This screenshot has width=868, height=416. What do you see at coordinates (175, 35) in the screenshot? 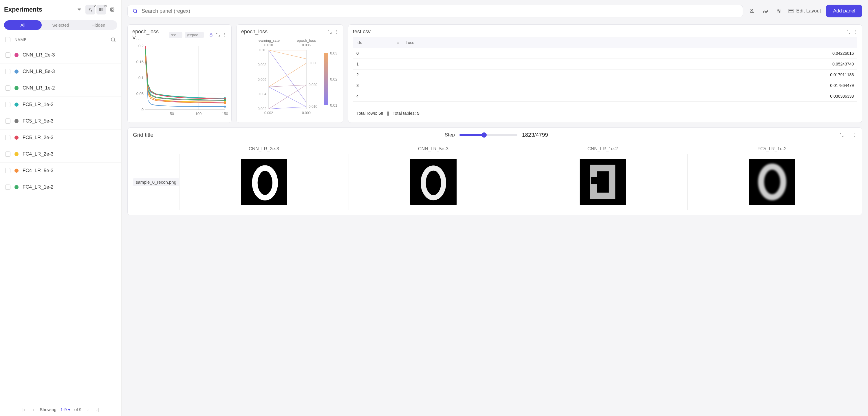
I see `tag-x: x:e…` at bounding box center [175, 35].